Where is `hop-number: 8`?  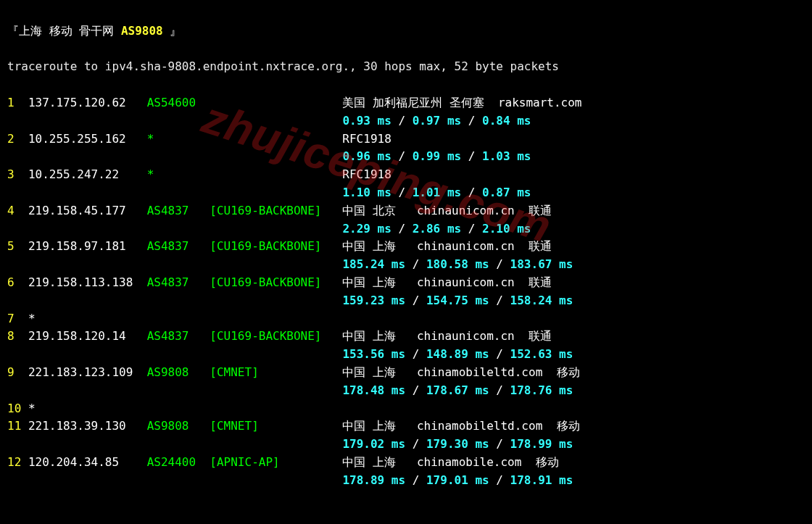
hop-number: 8 is located at coordinates (17, 336).